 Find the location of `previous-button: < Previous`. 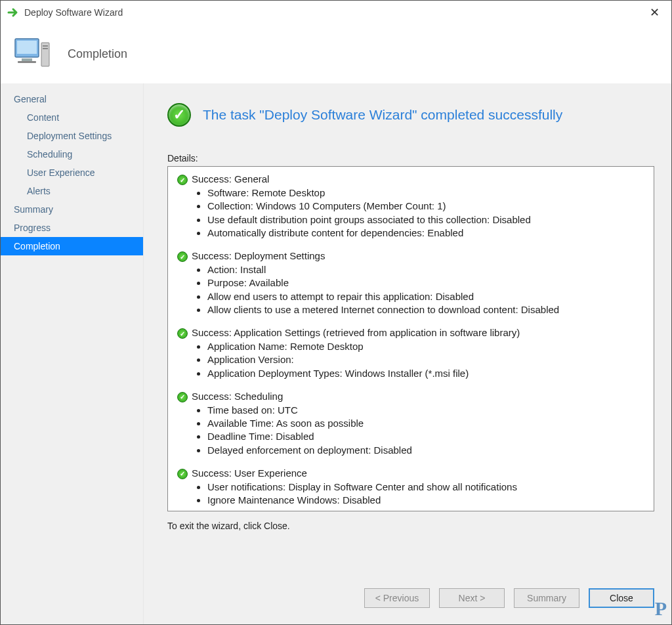

previous-button: < Previous is located at coordinates (397, 598).